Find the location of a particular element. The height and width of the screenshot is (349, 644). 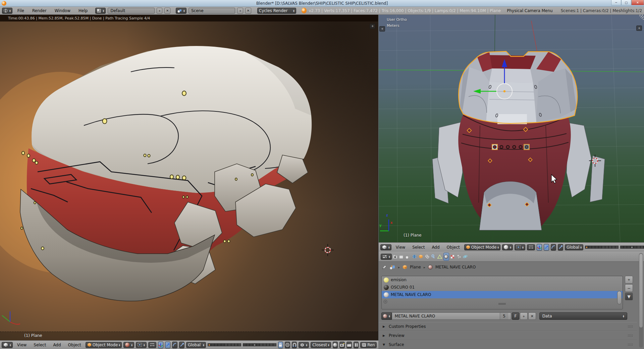

region-toggle-plus: ＋ is located at coordinates (372, 26).